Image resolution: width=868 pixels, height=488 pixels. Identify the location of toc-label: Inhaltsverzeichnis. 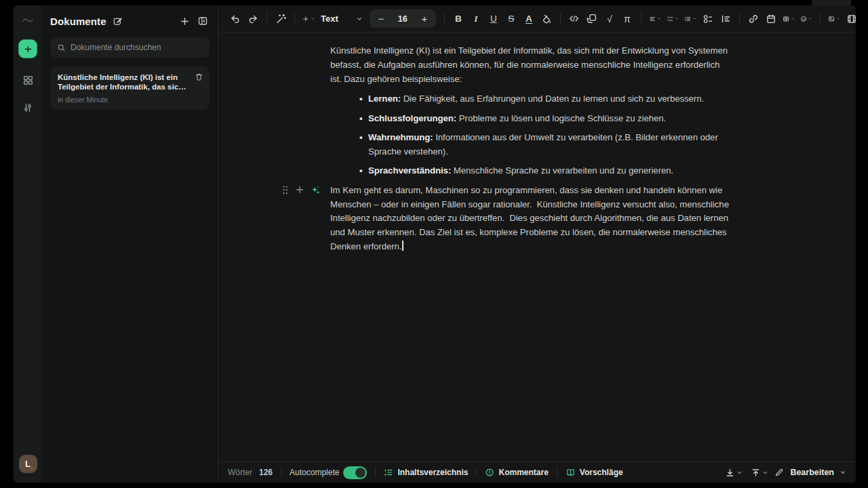
(433, 472).